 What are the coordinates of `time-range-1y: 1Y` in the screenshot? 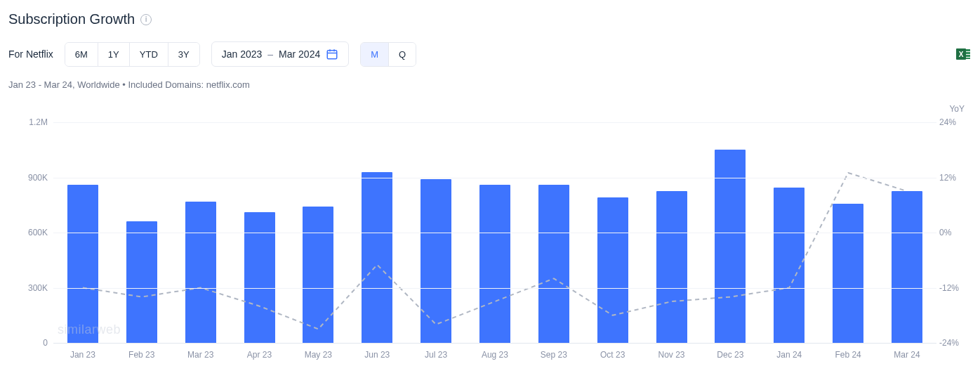 It's located at (114, 55).